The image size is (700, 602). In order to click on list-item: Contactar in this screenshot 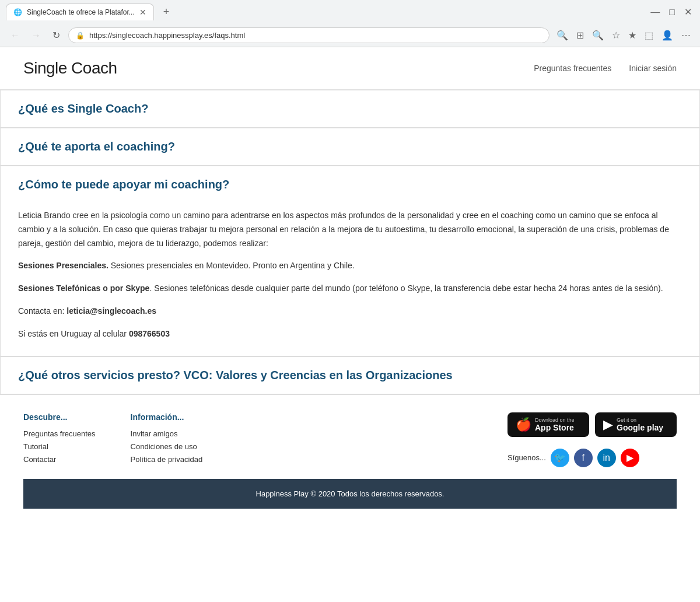, I will do `click(60, 459)`.